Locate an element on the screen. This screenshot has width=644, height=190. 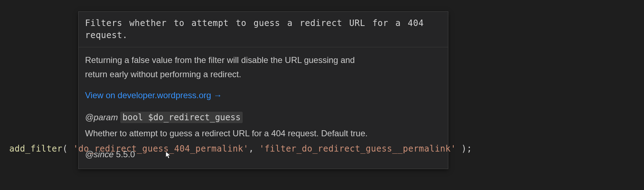
token-function: add_filter is located at coordinates (36, 149).